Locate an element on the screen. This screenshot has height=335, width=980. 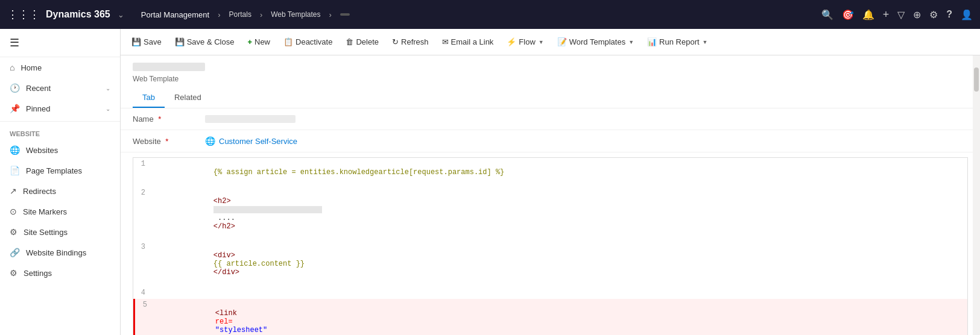
filter-icon: ▽ is located at coordinates (901, 14).